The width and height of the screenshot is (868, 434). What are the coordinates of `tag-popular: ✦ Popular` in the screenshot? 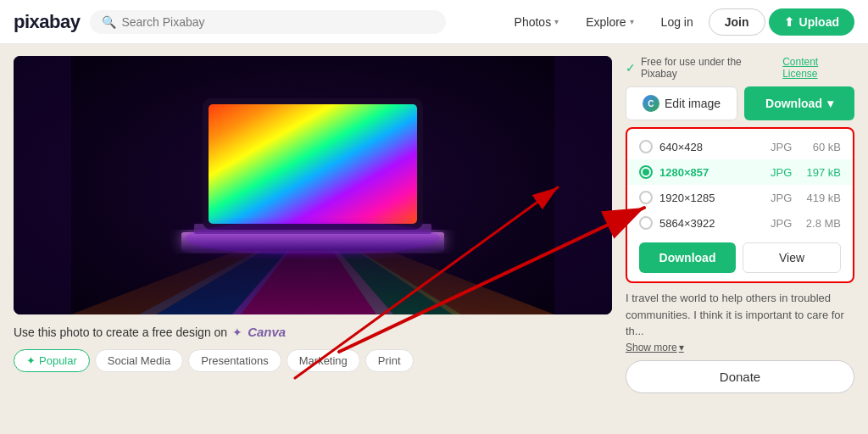 It's located at (52, 361).